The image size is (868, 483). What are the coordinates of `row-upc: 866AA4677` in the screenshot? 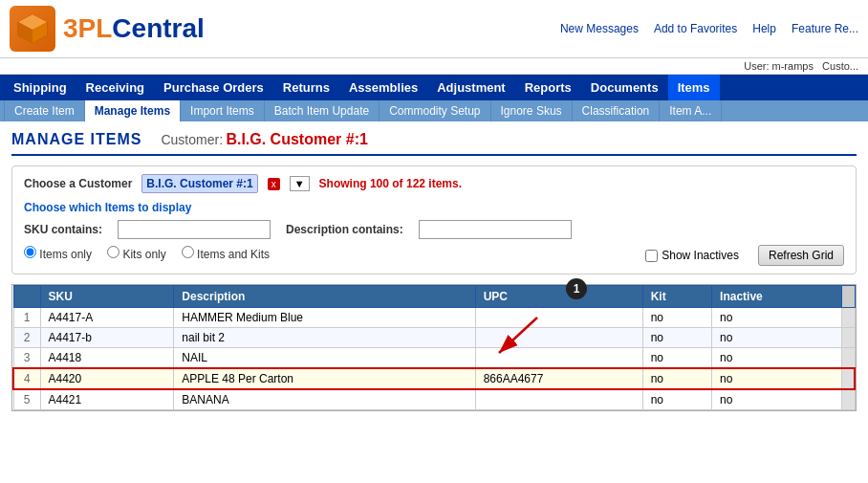 It's located at (558, 379).